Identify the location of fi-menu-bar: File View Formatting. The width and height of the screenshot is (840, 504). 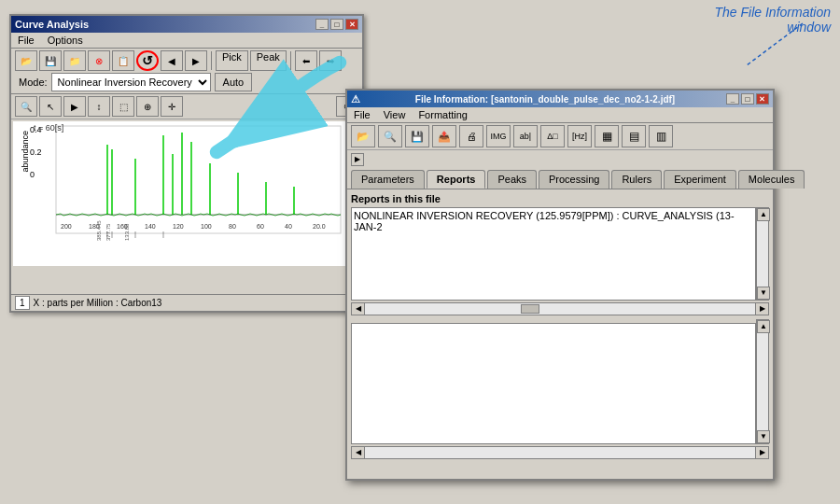
(560, 116).